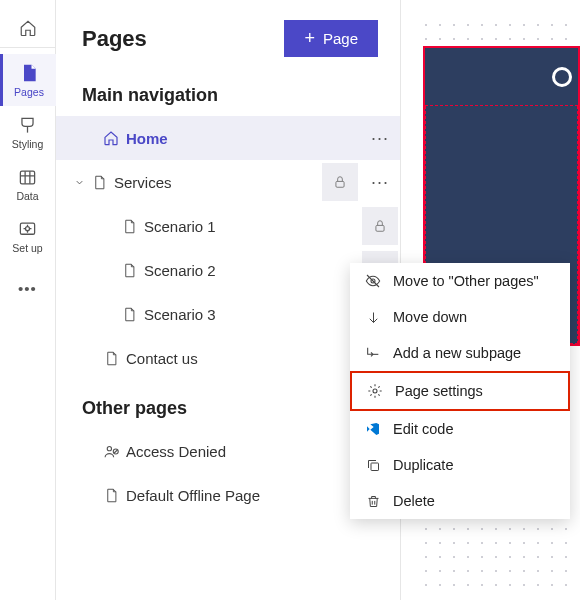 Image resolution: width=580 pixels, height=600 pixels. Describe the element at coordinates (423, 429) in the screenshot. I see `ctx-label: Edit code` at that location.